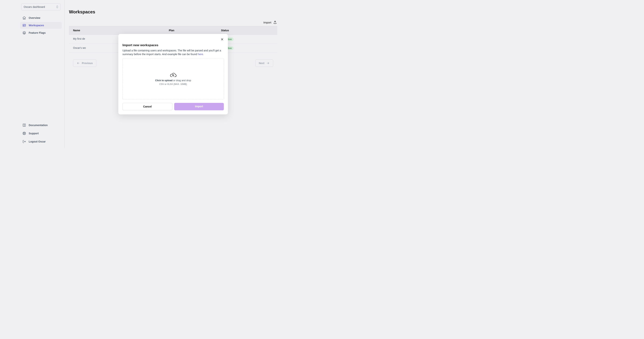 Image resolution: width=644 pixels, height=339 pixels. I want to click on sidebar-item-label: Feature Flags, so click(37, 33).